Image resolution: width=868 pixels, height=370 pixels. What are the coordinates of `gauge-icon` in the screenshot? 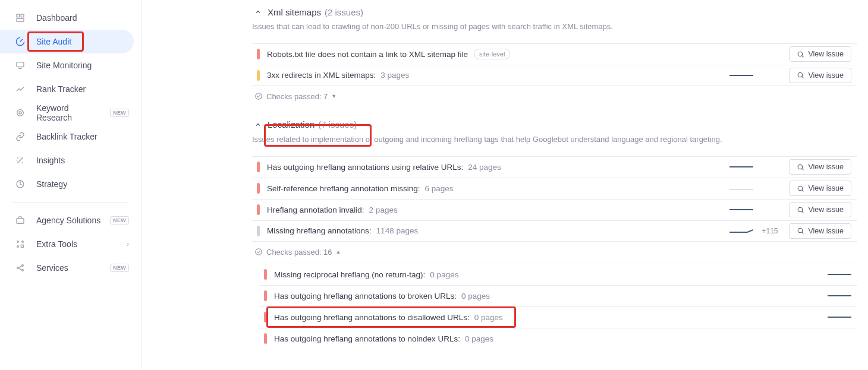 It's located at (20, 42).